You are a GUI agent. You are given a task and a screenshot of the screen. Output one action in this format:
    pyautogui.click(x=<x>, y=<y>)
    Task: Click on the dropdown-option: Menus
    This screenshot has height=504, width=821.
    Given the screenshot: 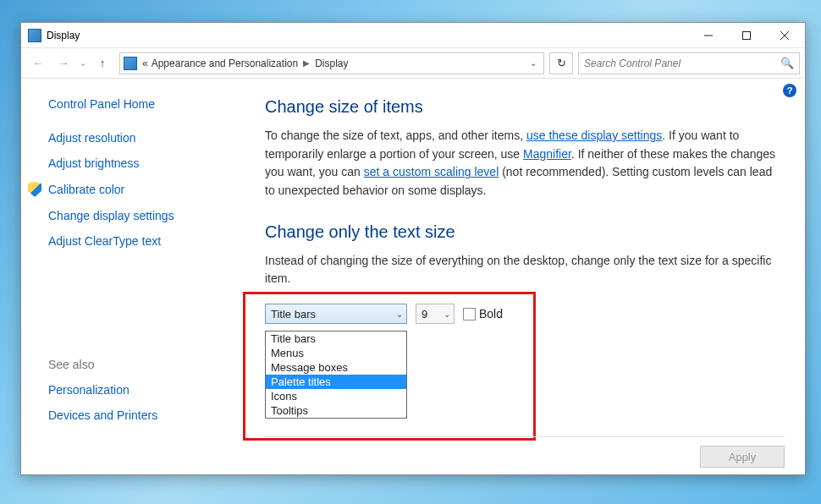 What is the action you would take?
    pyautogui.click(x=336, y=353)
    